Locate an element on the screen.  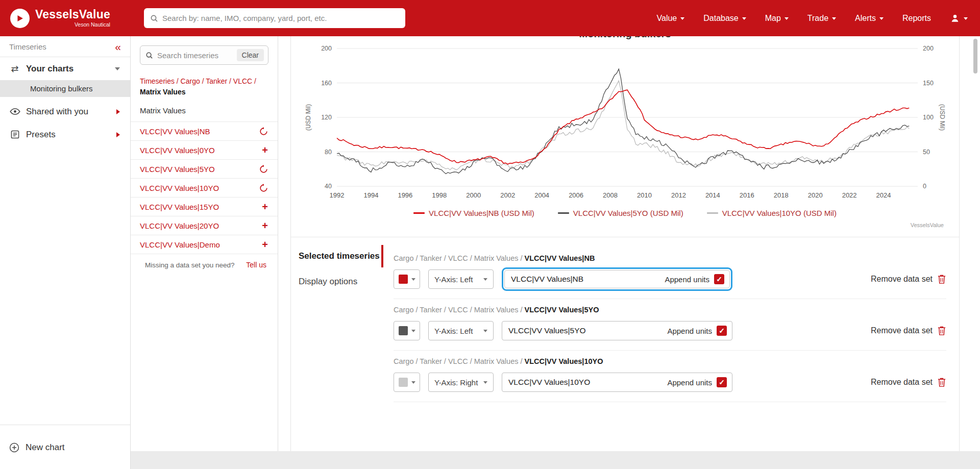
nav-item-reports: Reports is located at coordinates (917, 18).